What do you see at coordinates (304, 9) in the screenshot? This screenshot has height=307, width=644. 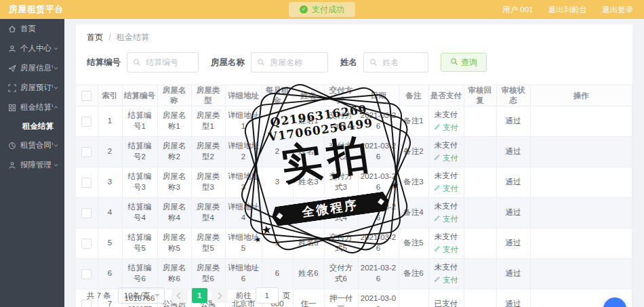 I see `check-circle-icon: ✓` at bounding box center [304, 9].